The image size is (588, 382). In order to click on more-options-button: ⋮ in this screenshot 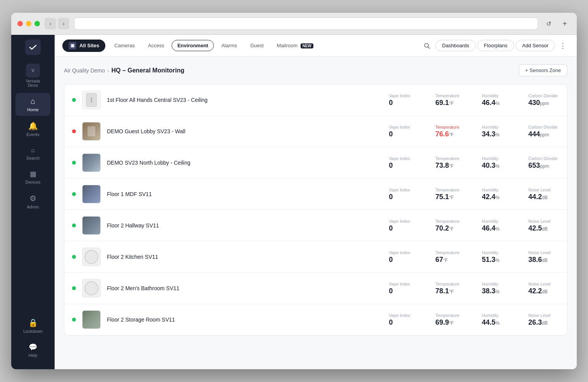, I will do `click(563, 46)`.